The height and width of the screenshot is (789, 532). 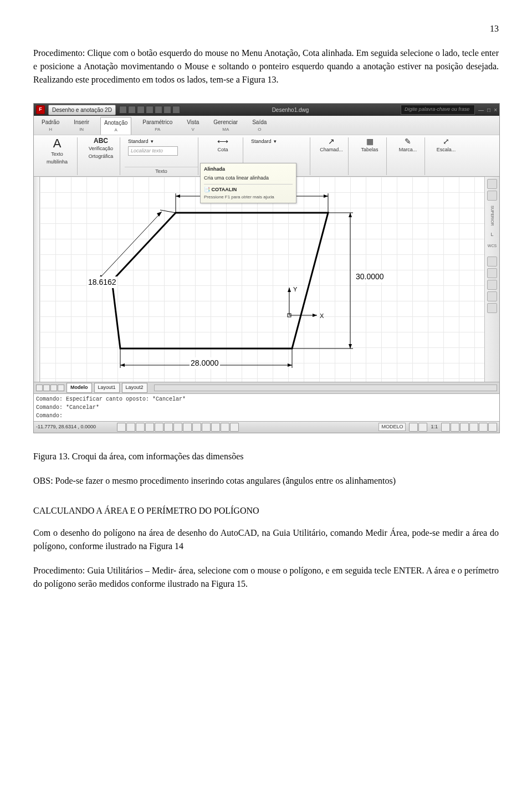 I want to click on tab-nav-buttons, so click(x=50, y=388).